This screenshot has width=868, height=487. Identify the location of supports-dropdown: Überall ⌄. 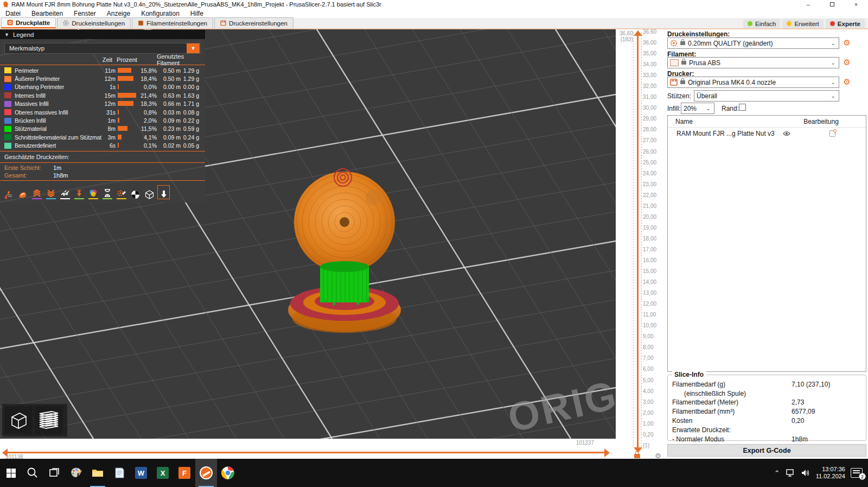
(767, 96).